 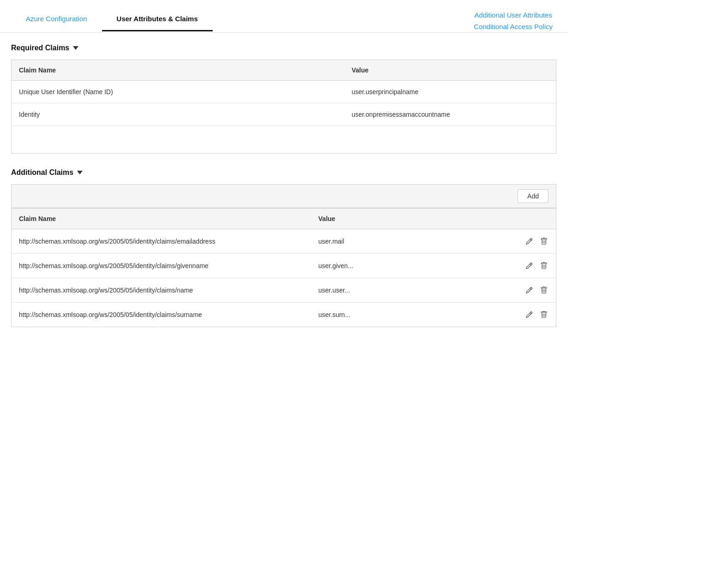 What do you see at coordinates (450, 92) in the screenshot?
I see `required-claim-value: user.userprincipalname` at bounding box center [450, 92].